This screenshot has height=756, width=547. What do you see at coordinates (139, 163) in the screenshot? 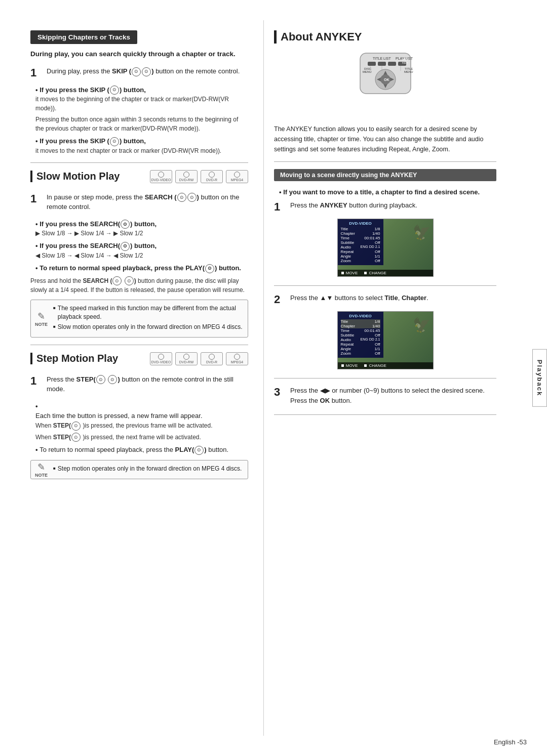
I see `divider1` at bounding box center [139, 163].